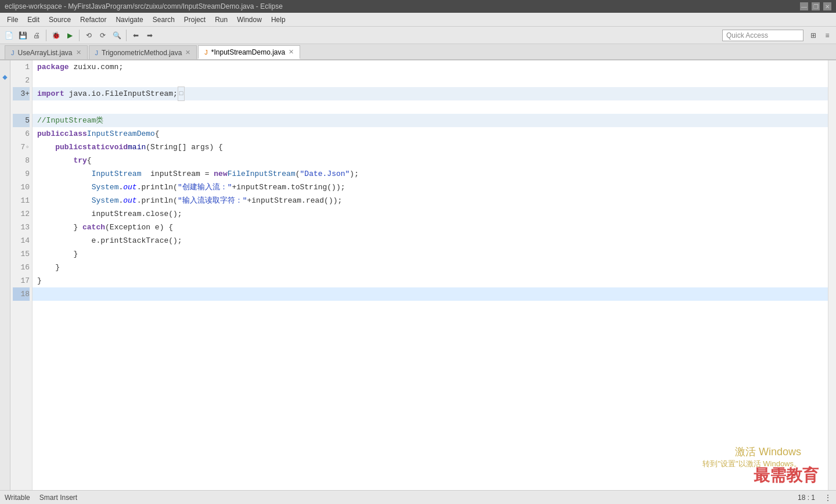  Describe the element at coordinates (37, 35) in the screenshot. I see `print-button: 🖨` at that location.